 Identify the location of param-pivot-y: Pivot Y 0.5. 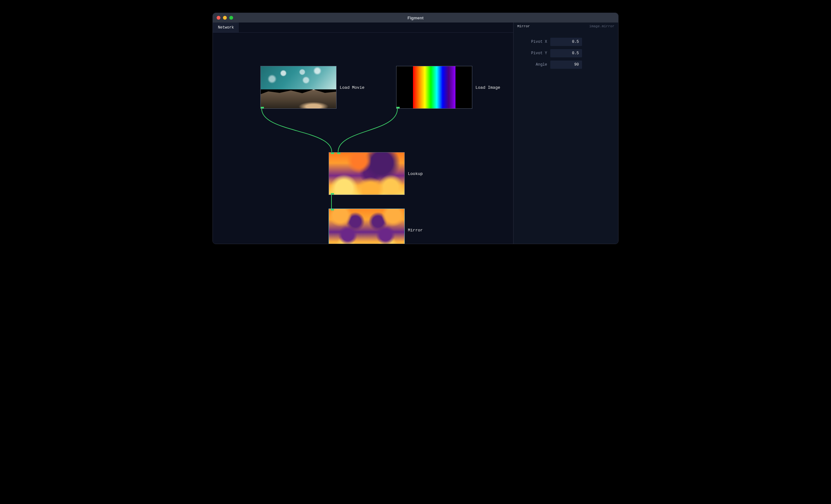
(566, 53).